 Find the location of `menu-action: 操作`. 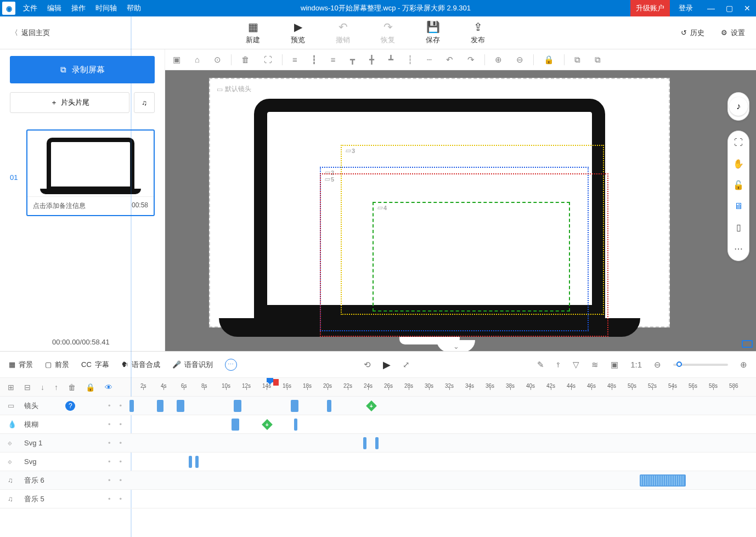

menu-action: 操作 is located at coordinates (78, 8).